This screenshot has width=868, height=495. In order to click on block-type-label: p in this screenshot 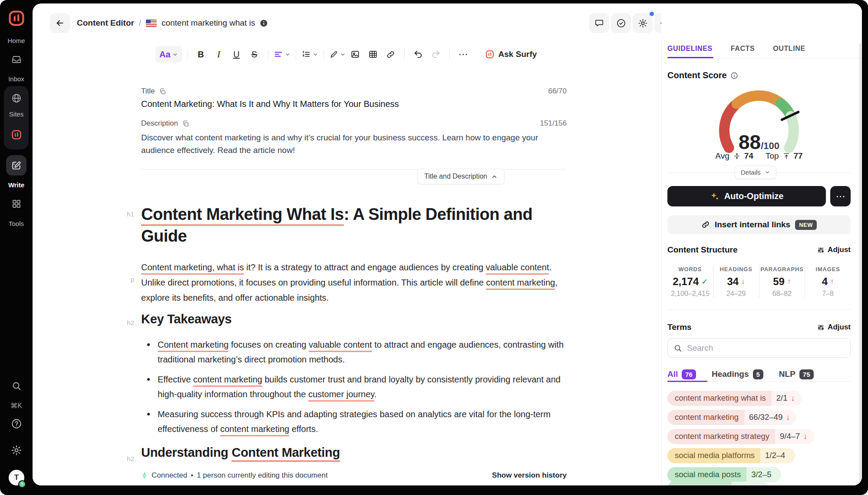, I will do `click(124, 279)`.